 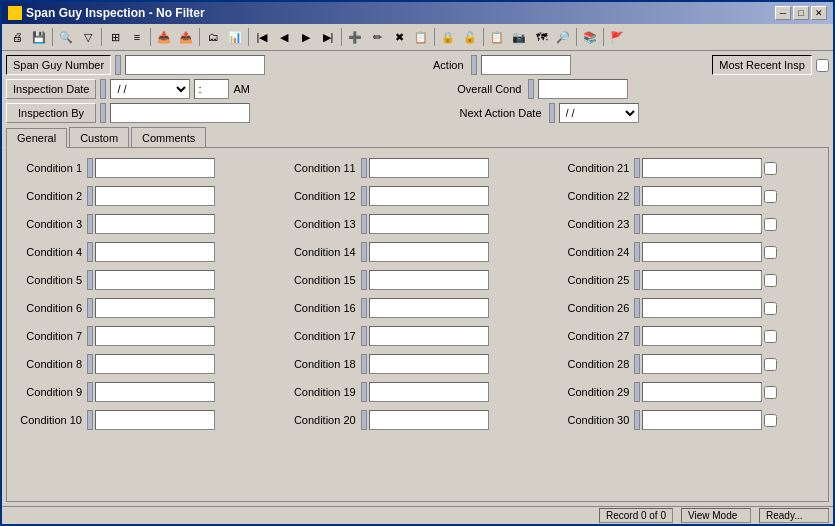 What do you see at coordinates (137, 37) in the screenshot?
I see `list-button: ≡` at bounding box center [137, 37].